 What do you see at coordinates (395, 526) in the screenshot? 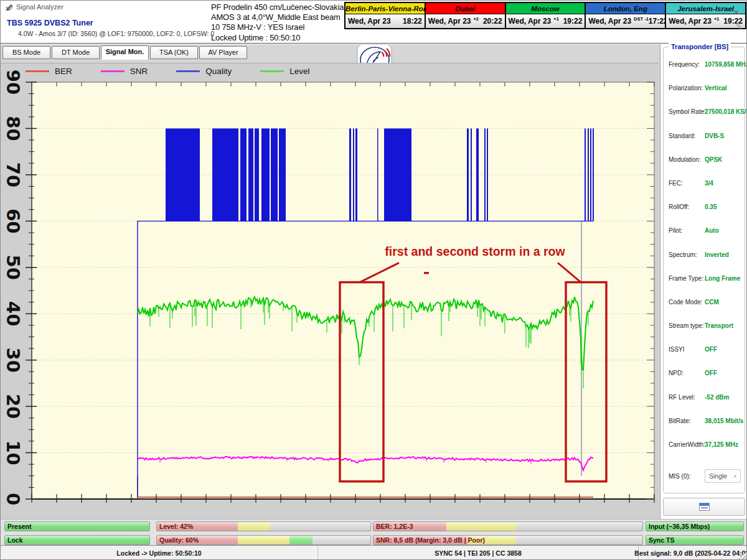
I see `ber-label: BER: 1,2E-3` at bounding box center [395, 526].